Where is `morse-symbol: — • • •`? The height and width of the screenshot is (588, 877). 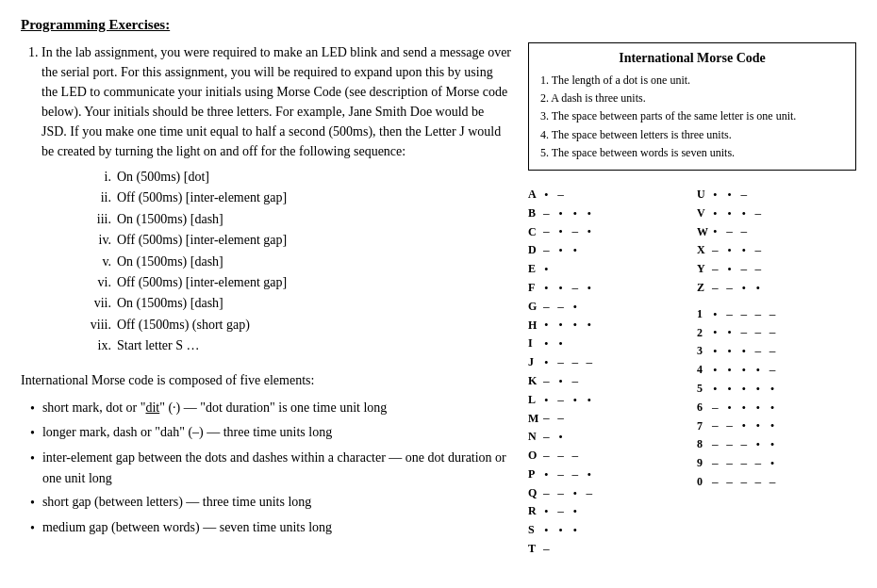 morse-symbol: — • • • is located at coordinates (568, 214).